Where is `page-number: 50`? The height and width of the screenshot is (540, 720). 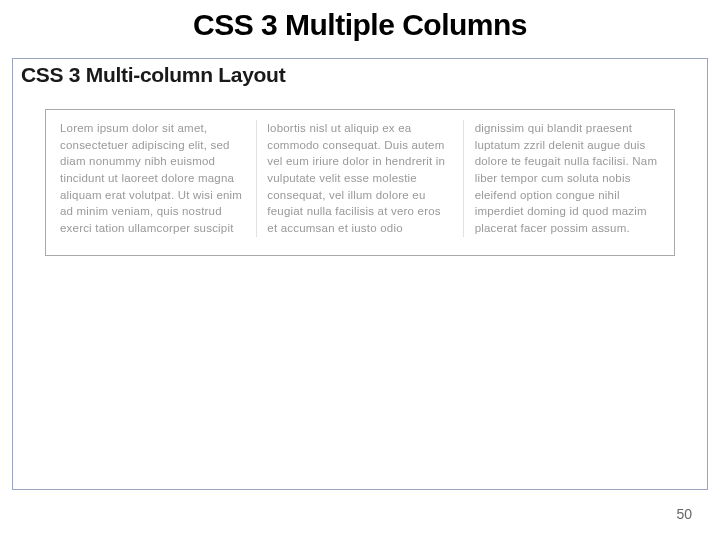 page-number: 50 is located at coordinates (684, 514).